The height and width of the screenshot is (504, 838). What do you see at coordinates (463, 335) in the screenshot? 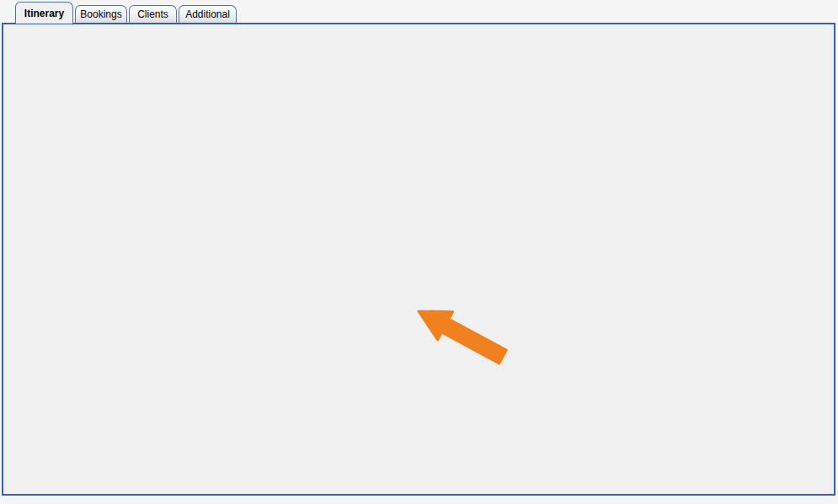
I see `annotation-arrow` at bounding box center [463, 335].